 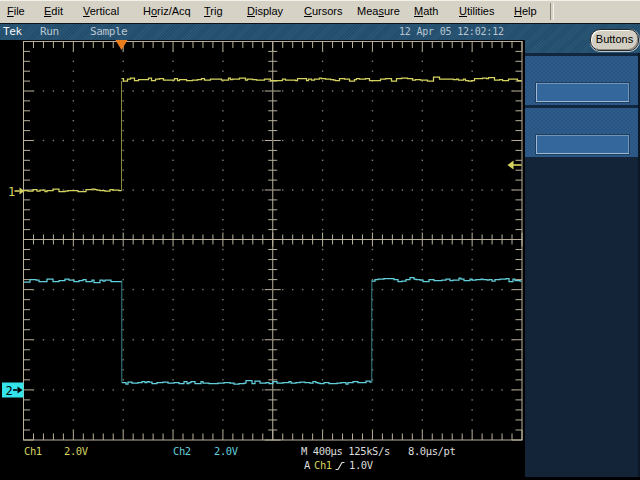 What do you see at coordinates (182, 451) in the screenshot?
I see `ch2-readout-label: Ch2` at bounding box center [182, 451].